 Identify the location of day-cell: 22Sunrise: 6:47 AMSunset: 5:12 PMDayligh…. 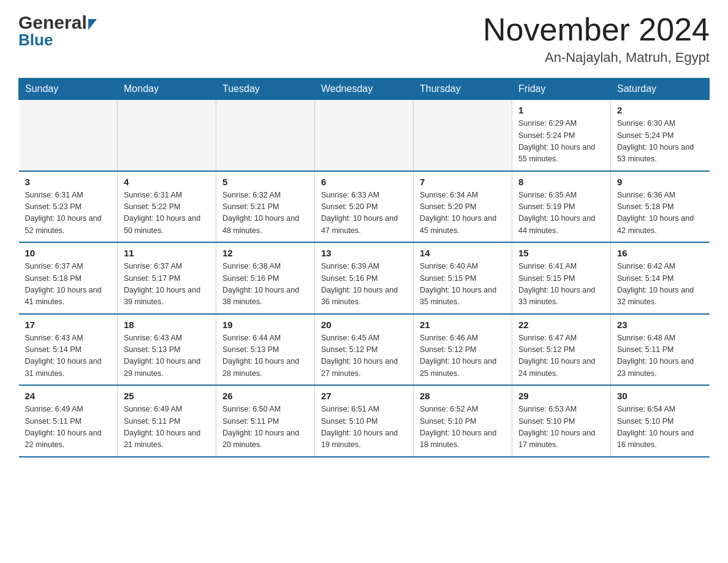
(561, 350).